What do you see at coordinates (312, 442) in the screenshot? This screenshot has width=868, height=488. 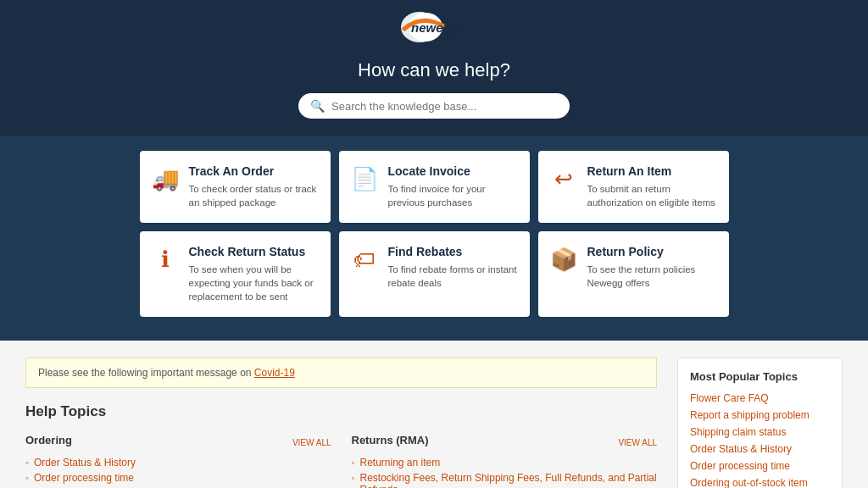 I see `view-all-ordering: VIEW ALL` at bounding box center [312, 442].